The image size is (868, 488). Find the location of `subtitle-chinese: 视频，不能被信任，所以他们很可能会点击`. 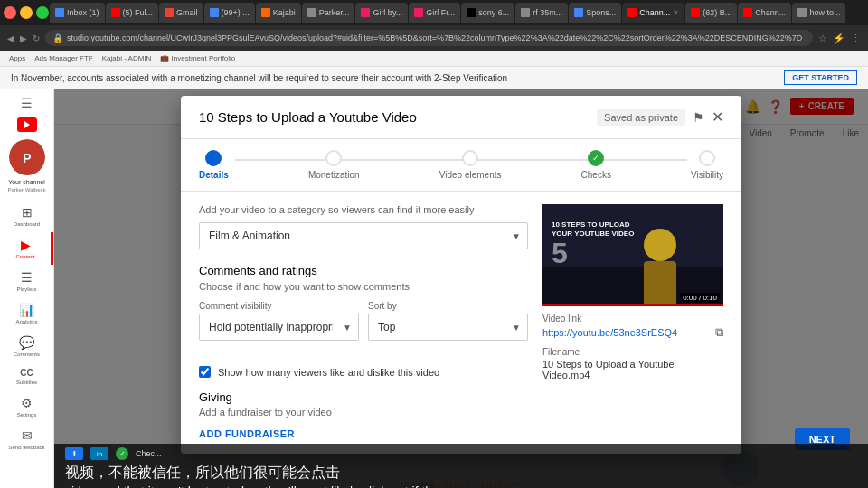

subtitle-chinese: 视频，不能被信任，所以他们很可能会点击 is located at coordinates (461, 474).